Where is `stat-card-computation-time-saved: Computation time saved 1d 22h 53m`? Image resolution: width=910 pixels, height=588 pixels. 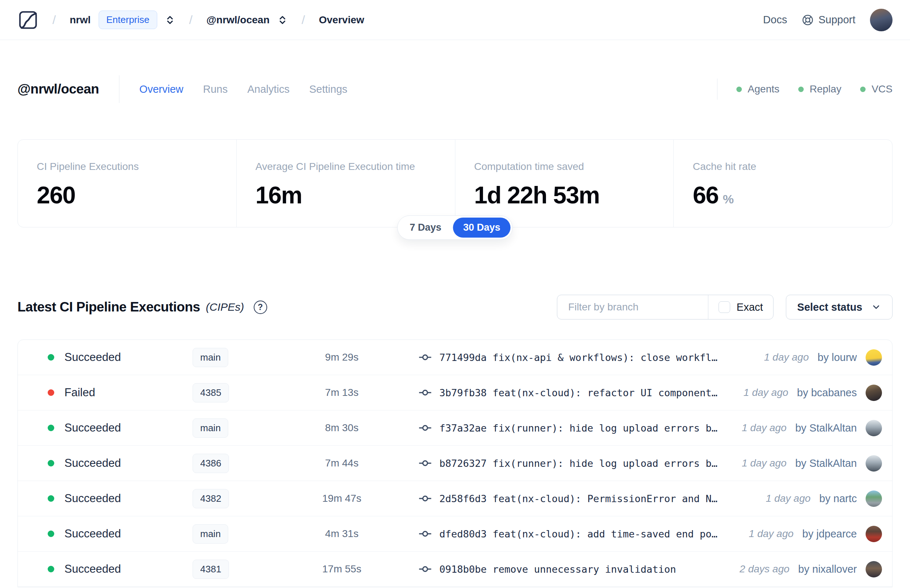 stat-card-computation-time-saved: Computation time saved 1d 22h 53m is located at coordinates (564, 183).